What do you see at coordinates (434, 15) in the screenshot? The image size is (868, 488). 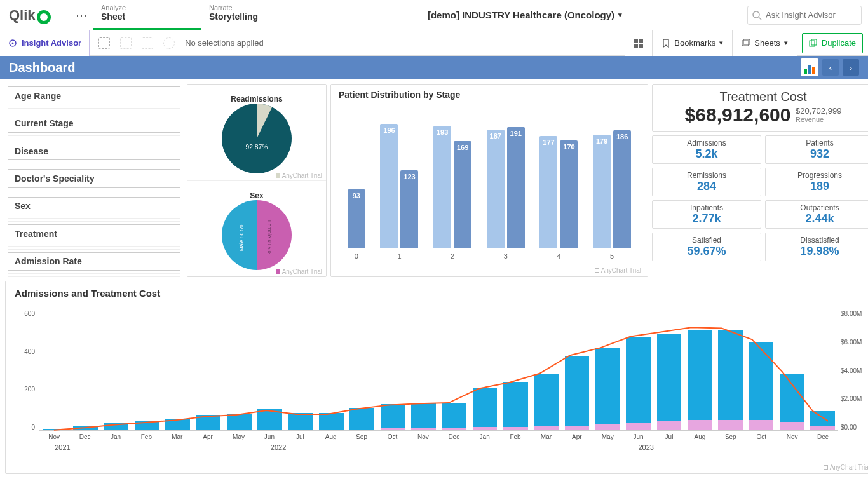 I see `app-header: Qlik ⋯ Analyze Sheet Narrate Storytellin…` at bounding box center [434, 15].